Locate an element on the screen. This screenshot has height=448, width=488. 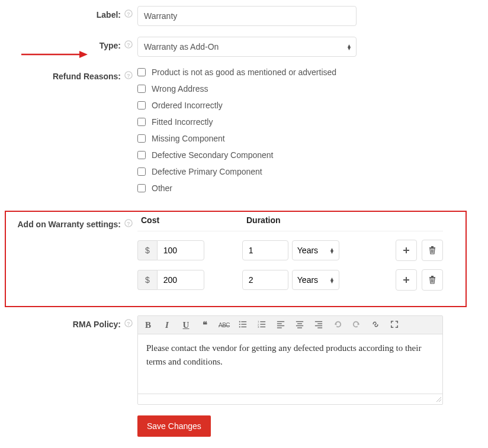
refund-reason-row: Fitted Incorrectly is located at coordinates (304, 122).